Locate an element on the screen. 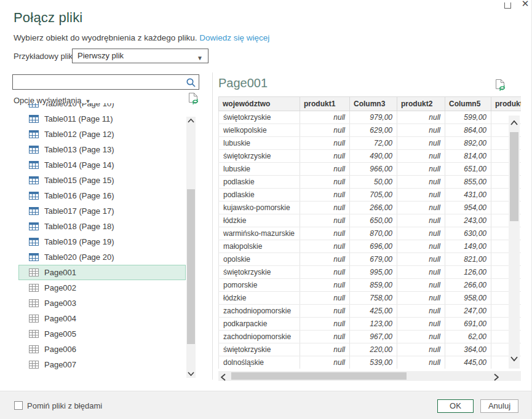  table-row: pomorskienull859,00null266,00 is located at coordinates (370, 285).